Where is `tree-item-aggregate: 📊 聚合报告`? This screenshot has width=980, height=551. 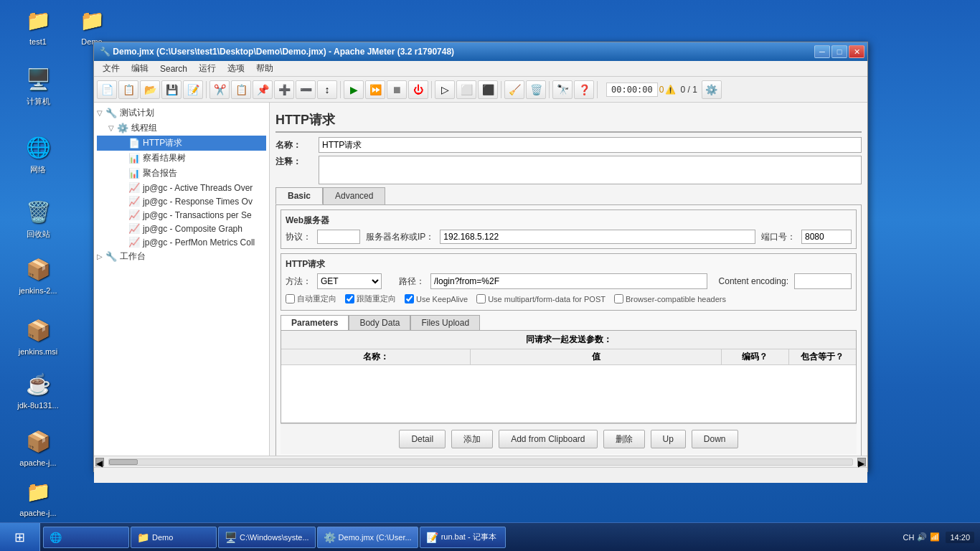
tree-item-aggregate: 📊 聚合报告 is located at coordinates (182, 174).